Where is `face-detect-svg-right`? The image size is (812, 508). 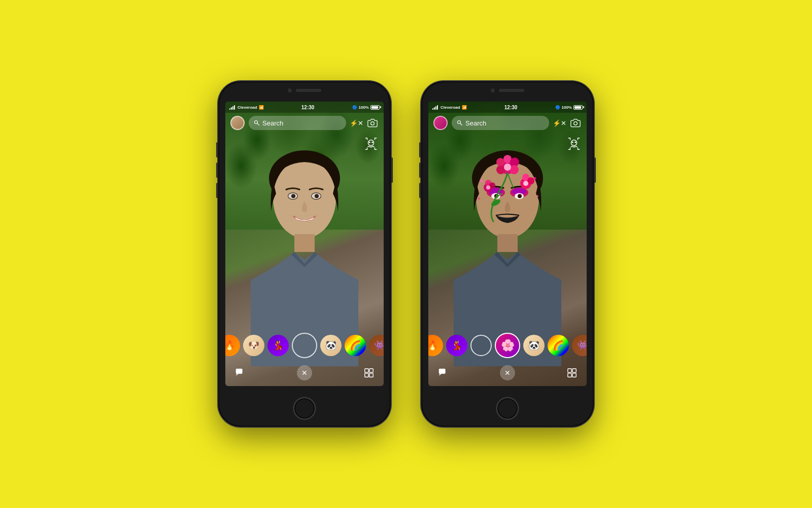 face-detect-svg-right is located at coordinates (574, 144).